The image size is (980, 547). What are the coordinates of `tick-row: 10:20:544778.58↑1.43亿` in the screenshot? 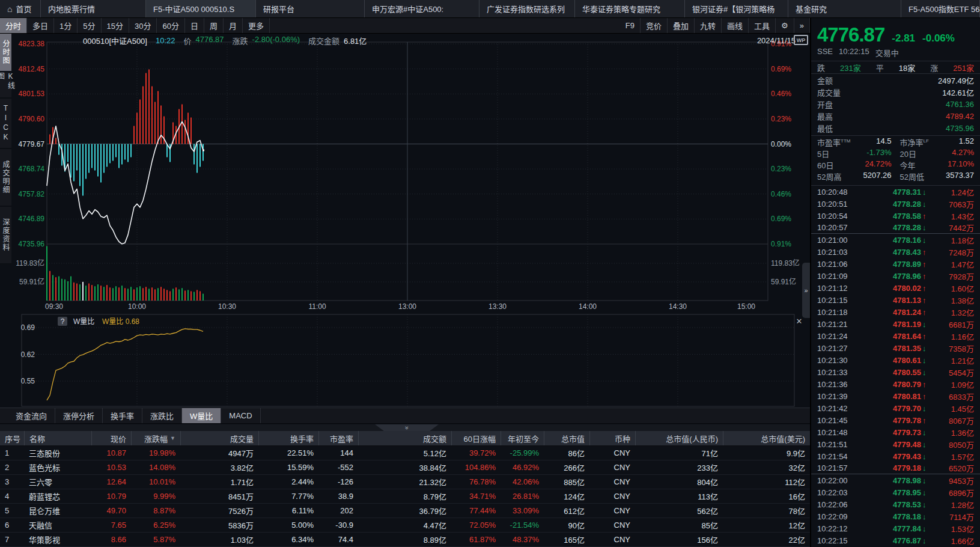 It's located at (895, 216).